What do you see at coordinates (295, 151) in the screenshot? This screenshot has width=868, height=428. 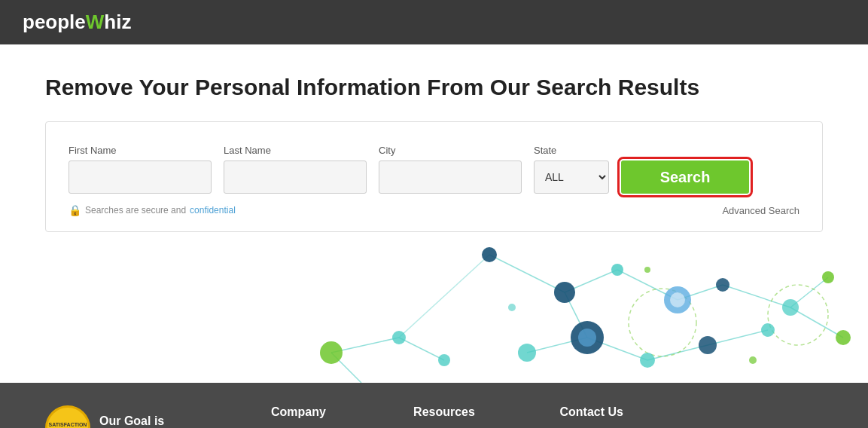 I see `last-name-label: Last Name` at bounding box center [295, 151].